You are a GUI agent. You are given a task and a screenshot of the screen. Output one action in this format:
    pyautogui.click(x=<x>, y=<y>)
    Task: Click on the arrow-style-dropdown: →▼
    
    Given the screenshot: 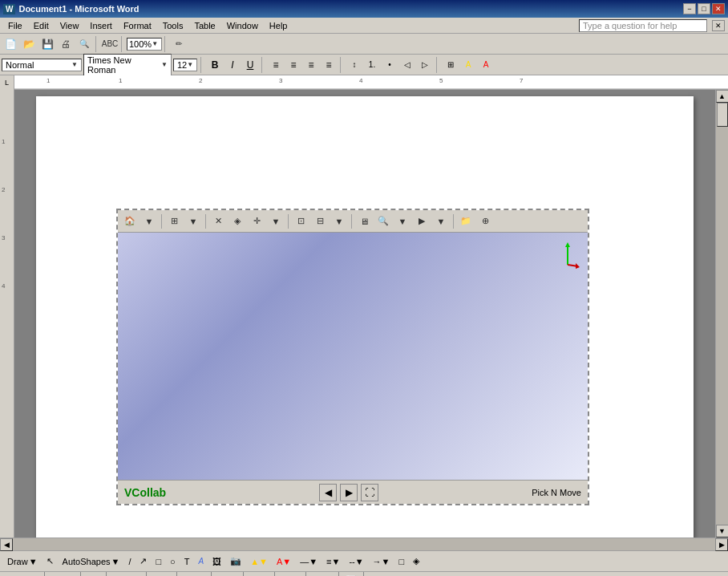 What is the action you would take?
    pyautogui.click(x=382, y=562)
    